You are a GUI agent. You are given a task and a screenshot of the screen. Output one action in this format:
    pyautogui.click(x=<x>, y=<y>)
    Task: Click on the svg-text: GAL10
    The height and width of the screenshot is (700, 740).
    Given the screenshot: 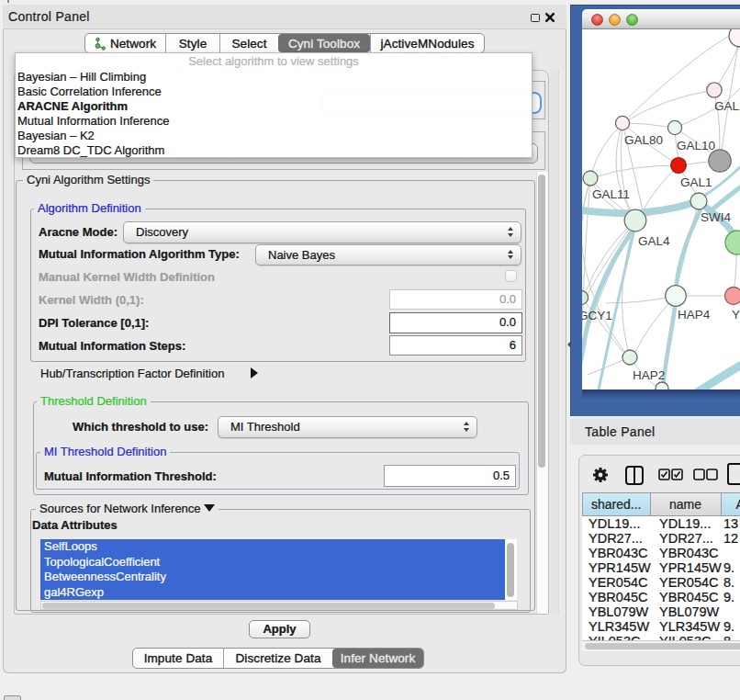 What is the action you would take?
    pyautogui.click(x=696, y=145)
    